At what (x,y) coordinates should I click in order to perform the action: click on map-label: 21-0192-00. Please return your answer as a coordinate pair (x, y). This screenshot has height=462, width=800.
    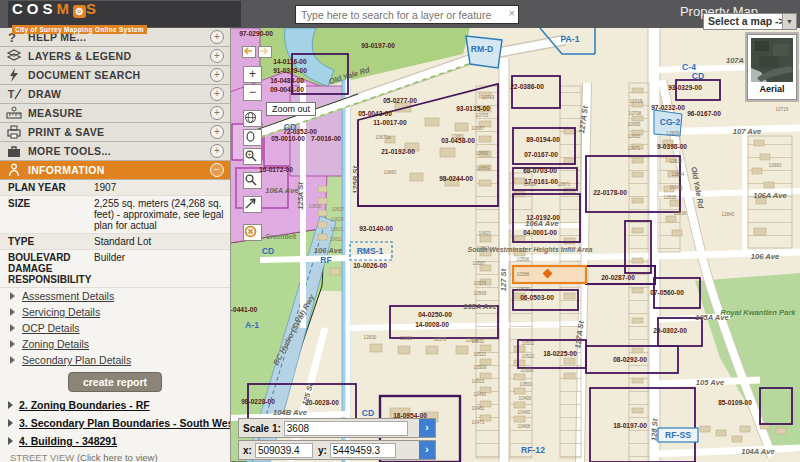
    Looking at the image, I should click on (398, 152).